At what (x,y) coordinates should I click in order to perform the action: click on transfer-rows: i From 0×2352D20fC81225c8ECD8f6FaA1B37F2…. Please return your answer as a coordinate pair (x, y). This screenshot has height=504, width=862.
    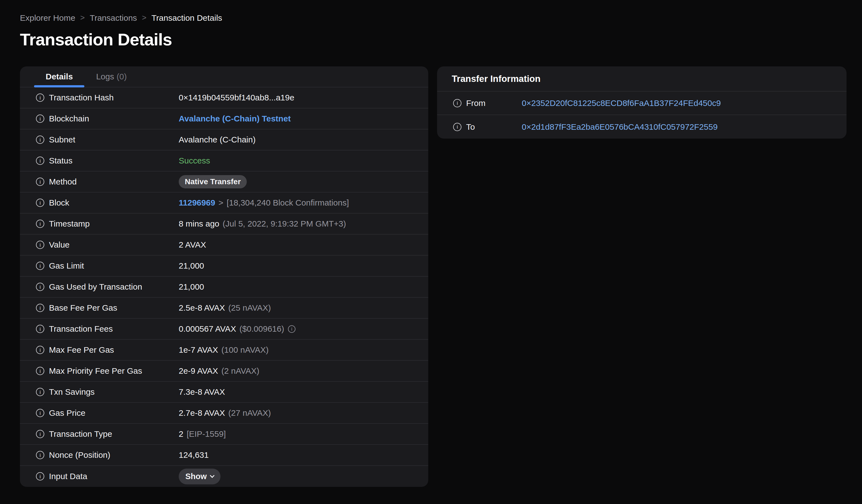
    Looking at the image, I should click on (642, 115).